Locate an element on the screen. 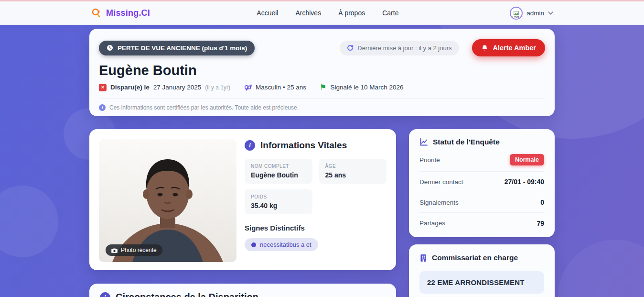 This screenshot has height=297, width=644. header-badge-row: PERTE DE VUE ANCIENNE (plus d'1 mois) De… is located at coordinates (322, 48).